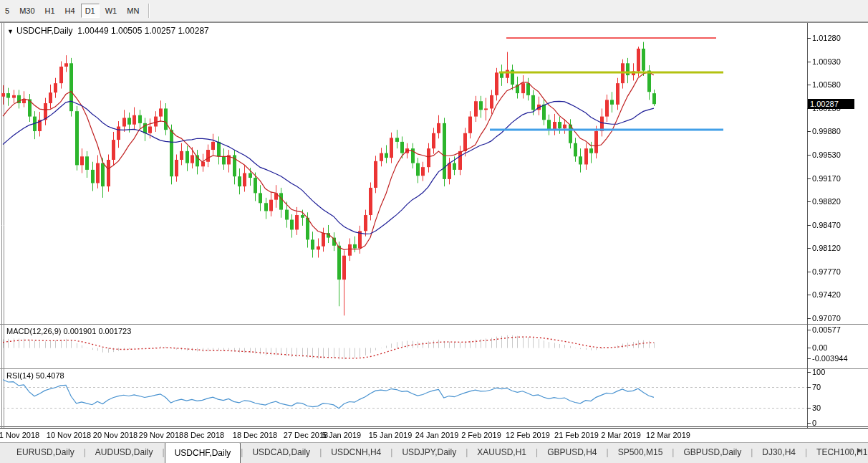 This screenshot has height=463, width=868. I want to click on chart-tab-gbpusd-h4: GBPUSD,H4, so click(572, 453).